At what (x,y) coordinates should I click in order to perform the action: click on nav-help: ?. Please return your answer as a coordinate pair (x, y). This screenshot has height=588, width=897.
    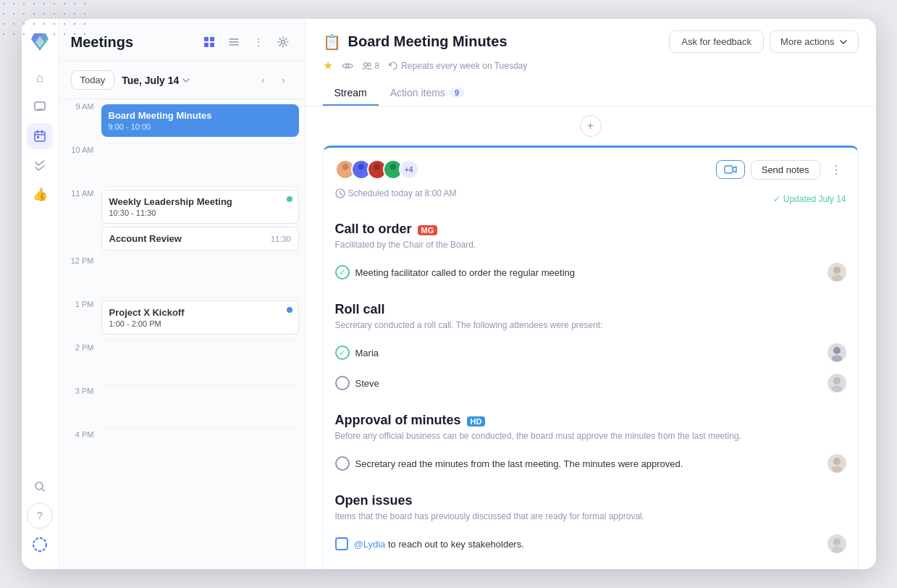
    Looking at the image, I should click on (40, 516).